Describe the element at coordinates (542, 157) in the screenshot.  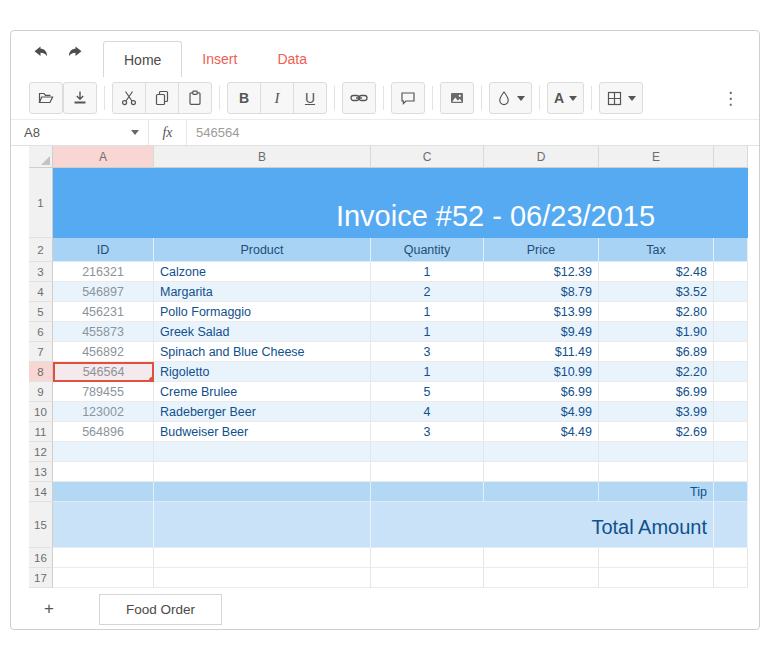
I see `column-header-D: D` at that location.